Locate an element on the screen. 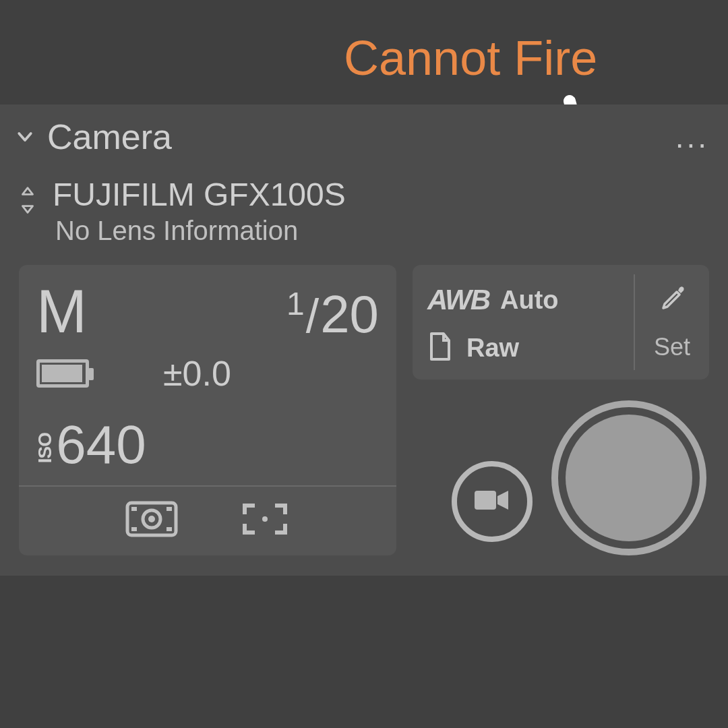  panel-header: Camera ... is located at coordinates (364, 134).